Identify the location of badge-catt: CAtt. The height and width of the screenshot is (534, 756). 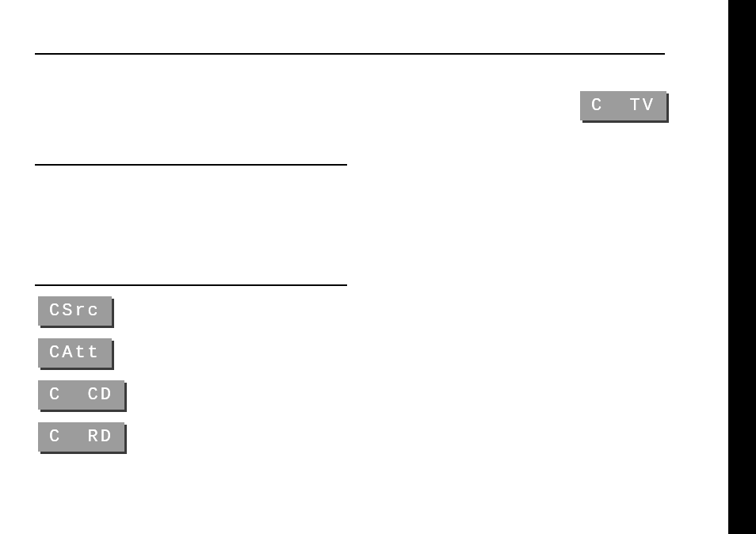
(74, 353).